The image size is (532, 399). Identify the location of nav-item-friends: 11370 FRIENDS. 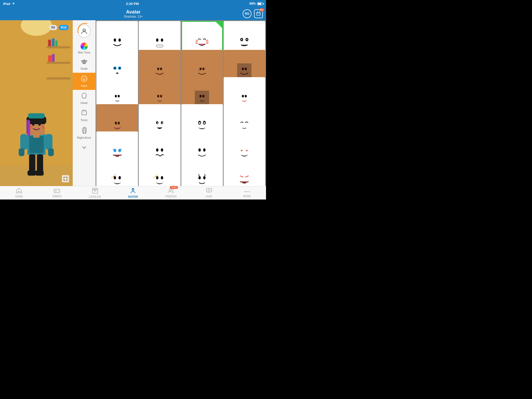
(171, 193).